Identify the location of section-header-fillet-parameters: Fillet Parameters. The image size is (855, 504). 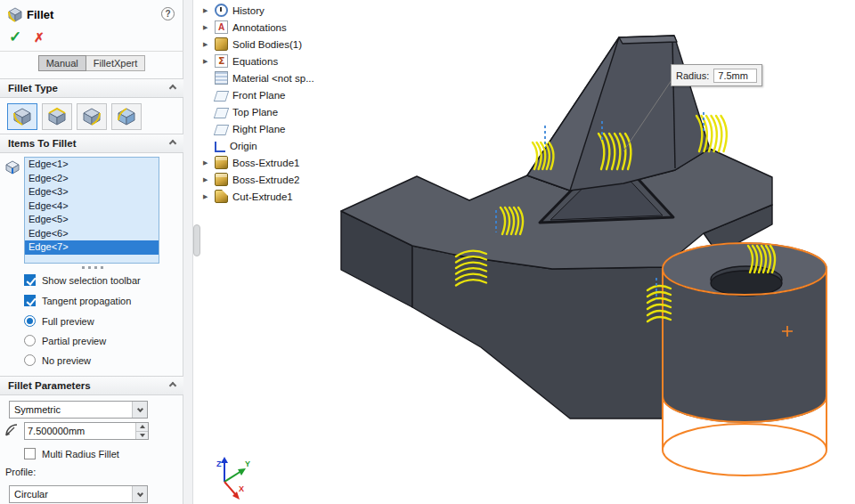
(92, 386).